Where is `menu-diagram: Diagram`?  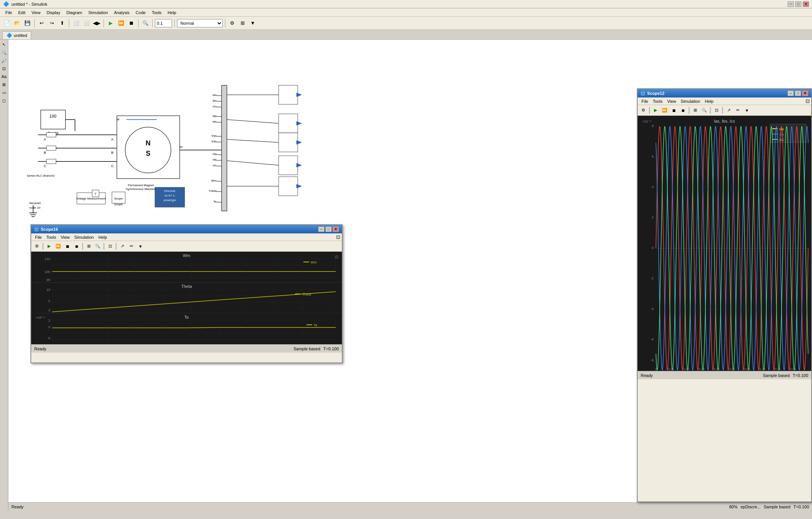
menu-diagram: Diagram is located at coordinates (74, 13).